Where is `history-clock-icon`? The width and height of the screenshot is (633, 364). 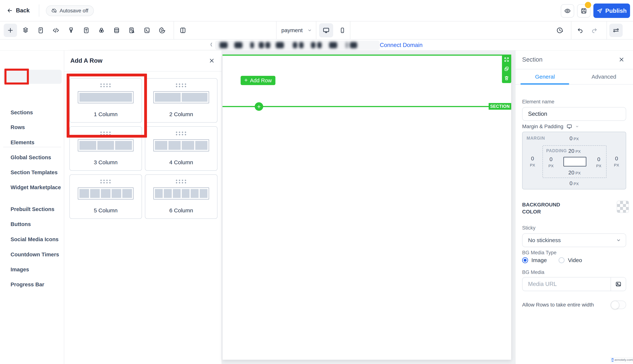 history-clock-icon is located at coordinates (560, 30).